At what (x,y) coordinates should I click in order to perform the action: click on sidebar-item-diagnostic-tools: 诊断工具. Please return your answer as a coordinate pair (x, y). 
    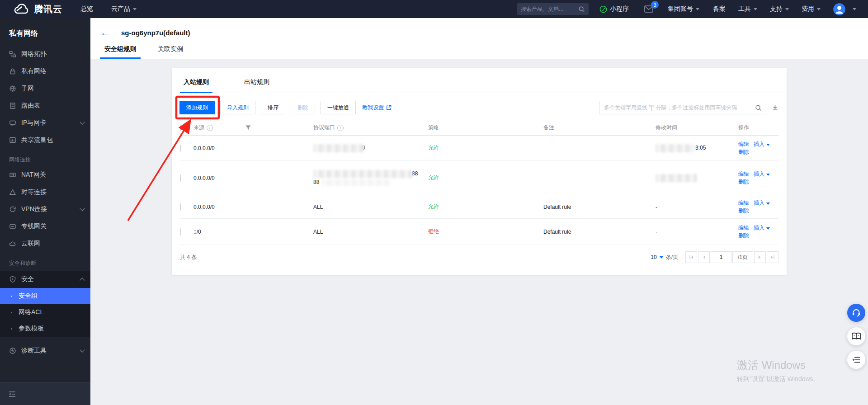
    Looking at the image, I should click on (45, 351).